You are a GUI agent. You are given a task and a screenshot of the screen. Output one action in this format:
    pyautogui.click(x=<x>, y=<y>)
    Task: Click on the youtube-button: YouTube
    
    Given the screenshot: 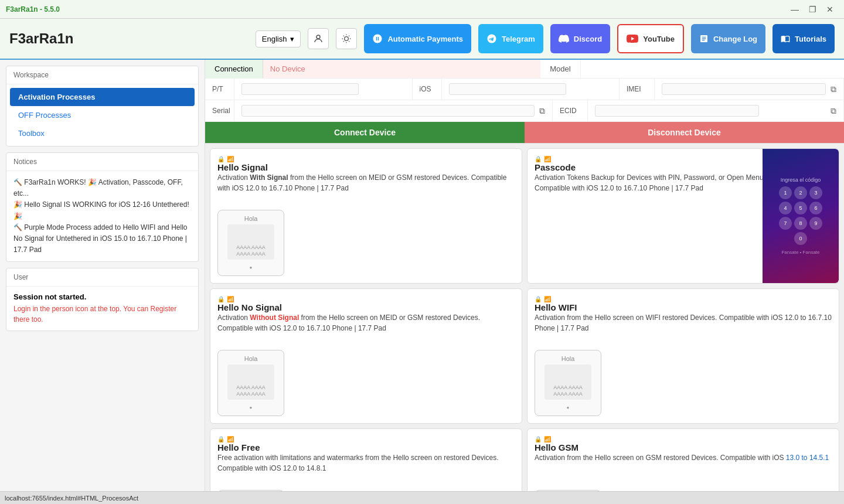 What is the action you would take?
    pyautogui.click(x=651, y=39)
    